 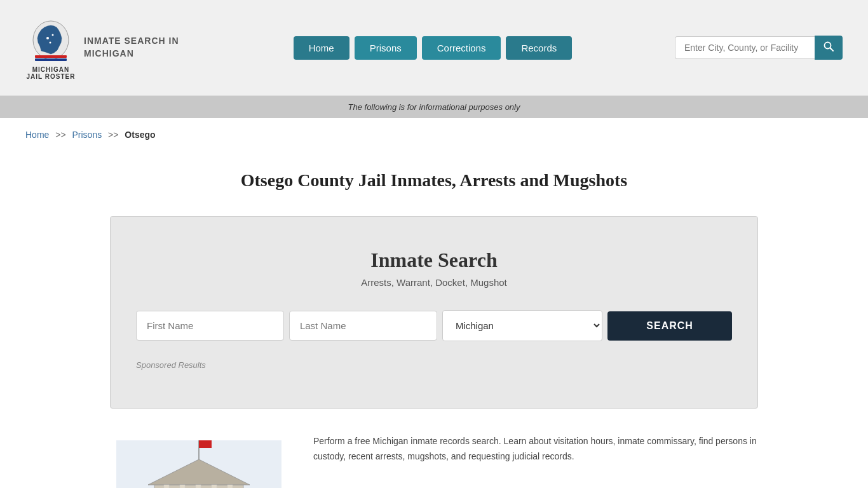 What do you see at coordinates (522, 325) in the screenshot?
I see `state-select: MichiganAlabamaAlaskaArizonaArkansasCali…` at bounding box center [522, 325].